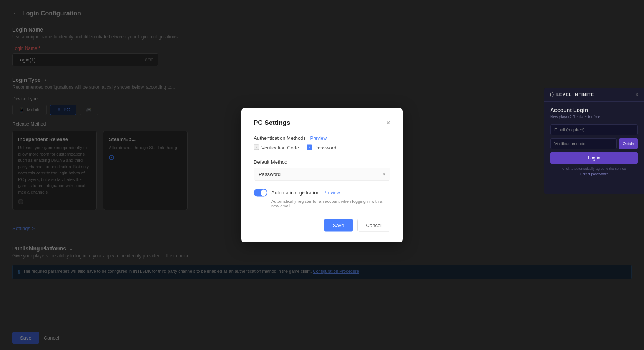 The image size is (644, 350). What do you see at coordinates (552, 95) in the screenshot?
I see `logo-icon: ⟨⟩` at bounding box center [552, 95].